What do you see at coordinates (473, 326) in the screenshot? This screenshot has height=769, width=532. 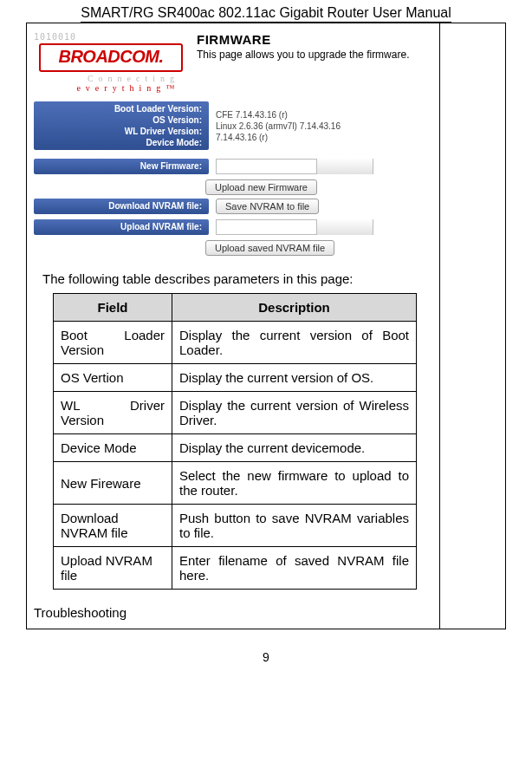 I see `side-column` at bounding box center [473, 326].